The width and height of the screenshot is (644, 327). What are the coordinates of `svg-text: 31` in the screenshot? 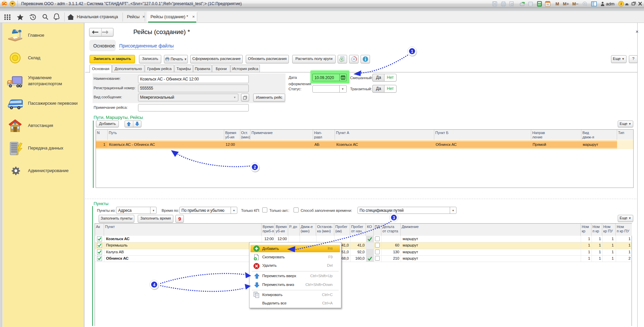 It's located at (548, 5).